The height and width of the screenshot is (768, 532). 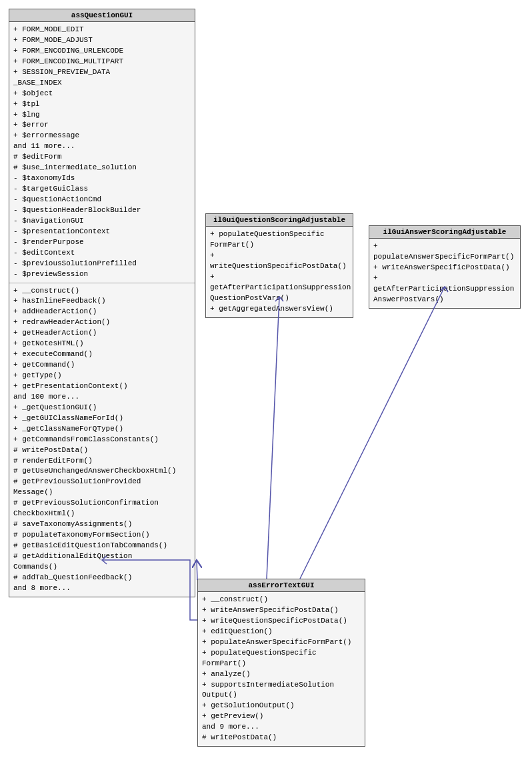 I want to click on box-ilGuiQuestionScoringAdjustable-title: ilGuiQuestionScoringAdjustable, so click(x=279, y=220).